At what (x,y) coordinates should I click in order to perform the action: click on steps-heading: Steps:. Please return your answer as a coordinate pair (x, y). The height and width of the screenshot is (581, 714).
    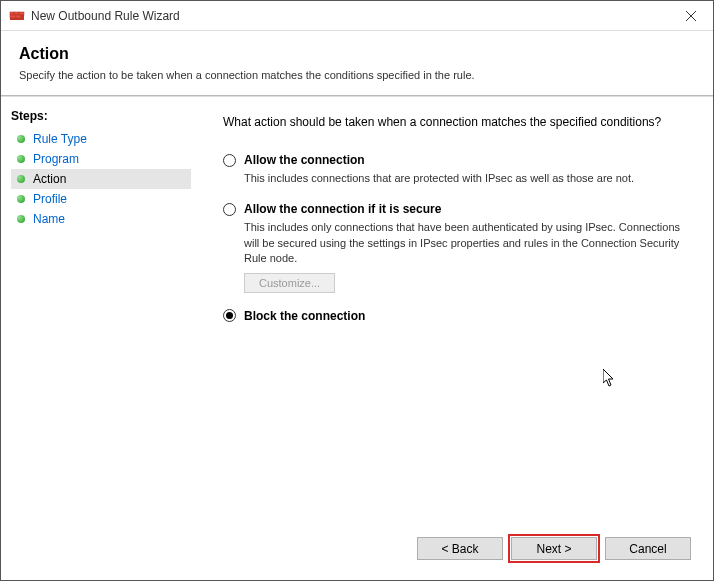
    Looking at the image, I should click on (101, 116).